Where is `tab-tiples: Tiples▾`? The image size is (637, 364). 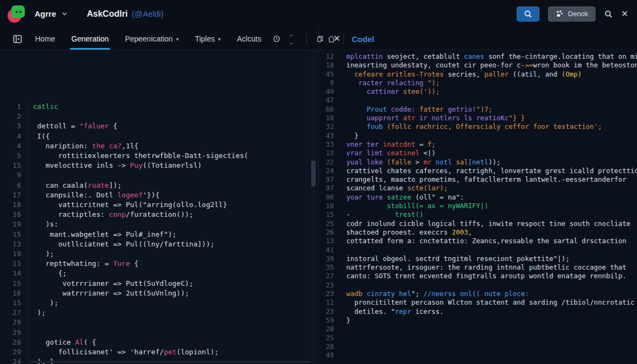 tab-tiples: Tiples▾ is located at coordinates (208, 39).